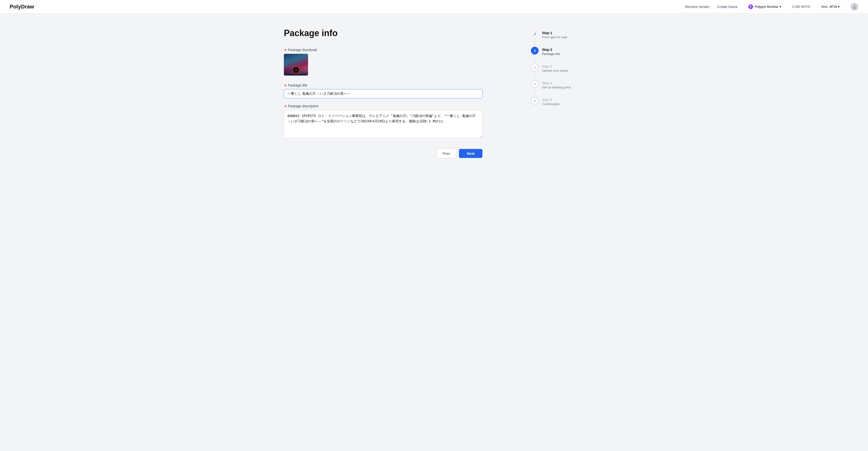 The image size is (868, 451). Describe the element at coordinates (398, 33) in the screenshot. I see `page-title: Package info` at that location.